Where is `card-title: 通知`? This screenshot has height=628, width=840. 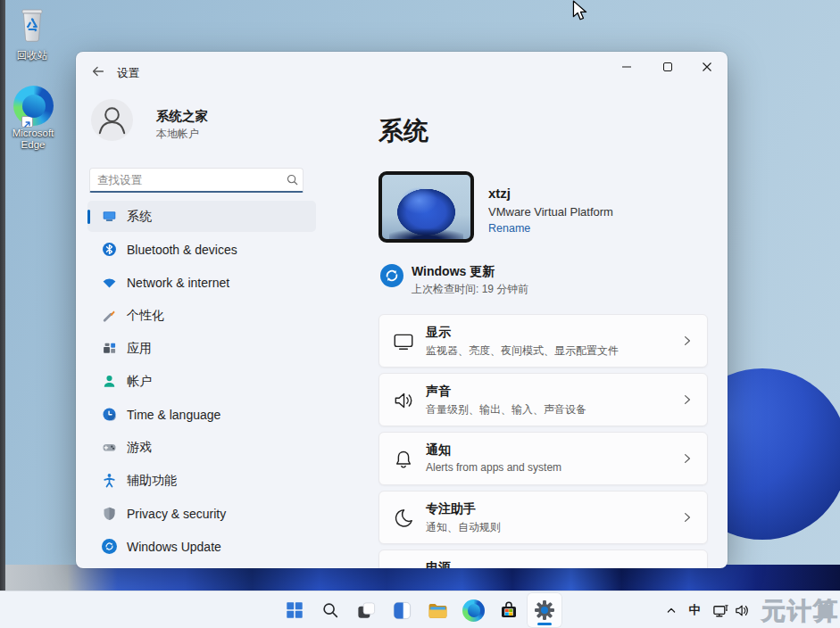
card-title: 通知 is located at coordinates (438, 450).